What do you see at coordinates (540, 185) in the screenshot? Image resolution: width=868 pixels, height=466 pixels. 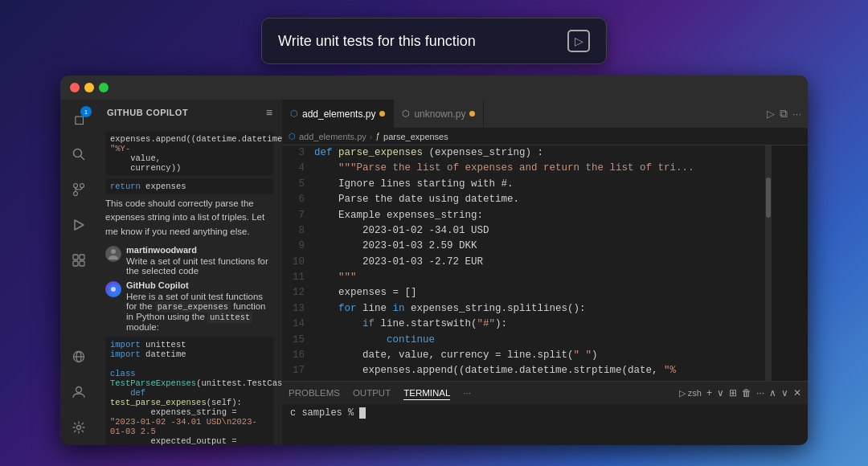 I see `code-line-5: Ignore lines starting with #.` at bounding box center [540, 185].